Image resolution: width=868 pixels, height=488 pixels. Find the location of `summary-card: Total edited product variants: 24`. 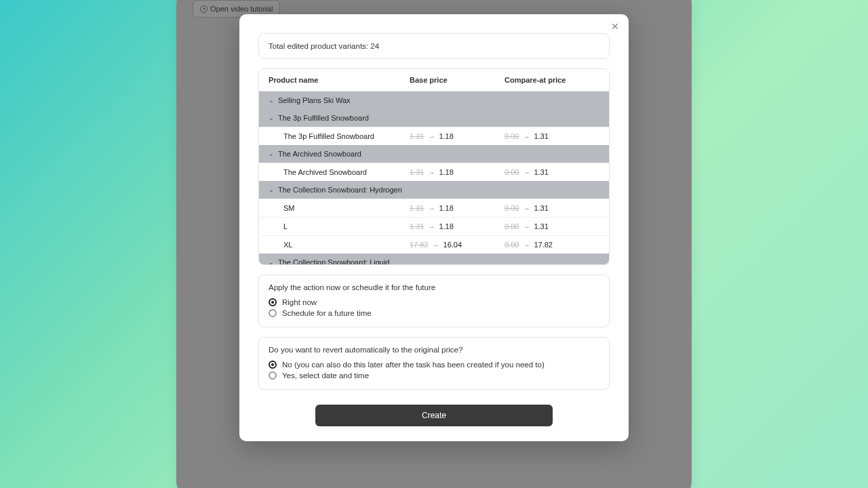

summary-card: Total edited product variants: 24 is located at coordinates (434, 46).